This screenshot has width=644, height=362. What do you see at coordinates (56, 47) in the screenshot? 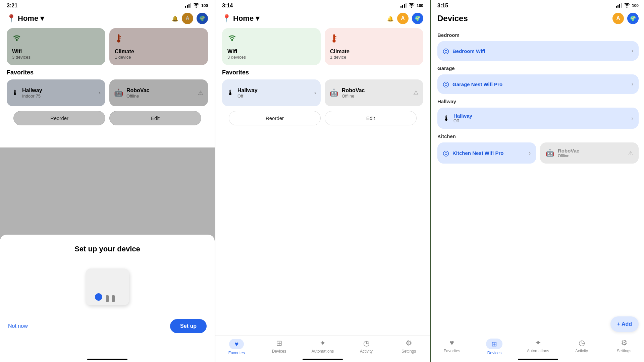
I see `wifi-card-1: Wifi 3 devices` at bounding box center [56, 47].